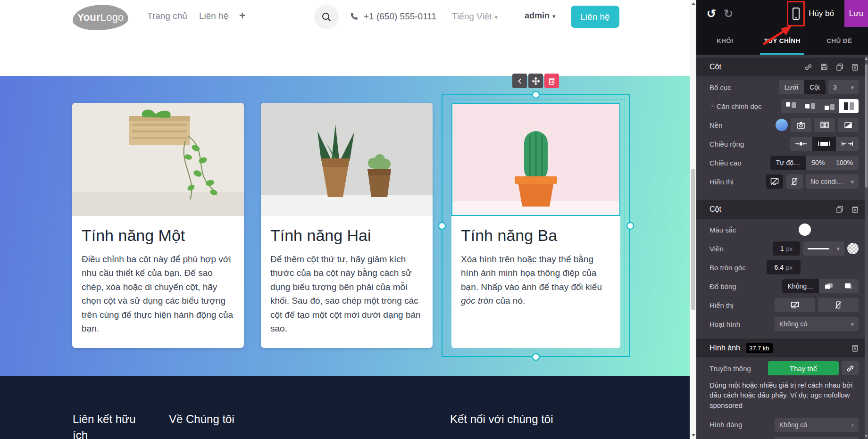 This screenshot has height=439, width=868. Describe the element at coordinates (784, 248) in the screenshot. I see `border-row: Viền 1px ▾` at that location.